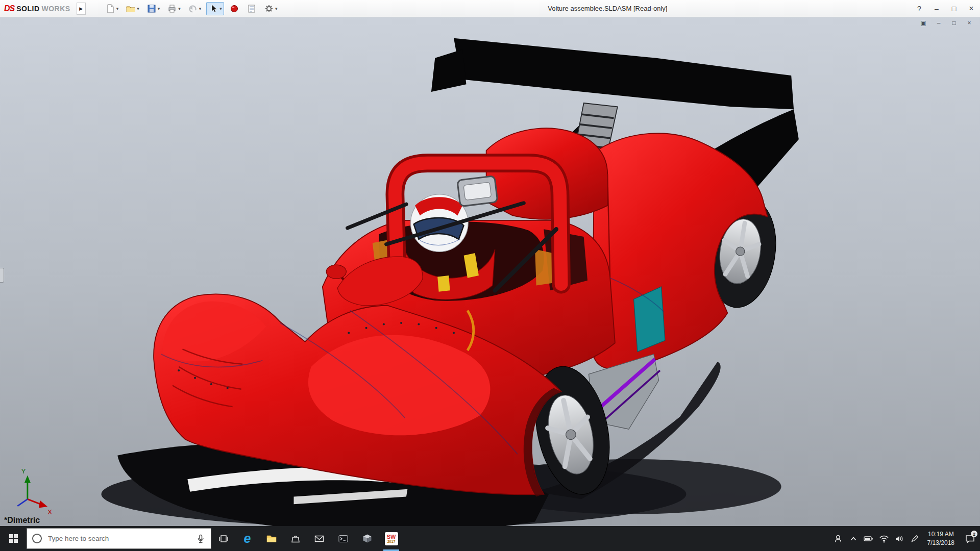 The width and height of the screenshot is (980, 551). Describe the element at coordinates (945, 8) in the screenshot. I see `window-controls: ? – □ ×` at that location.